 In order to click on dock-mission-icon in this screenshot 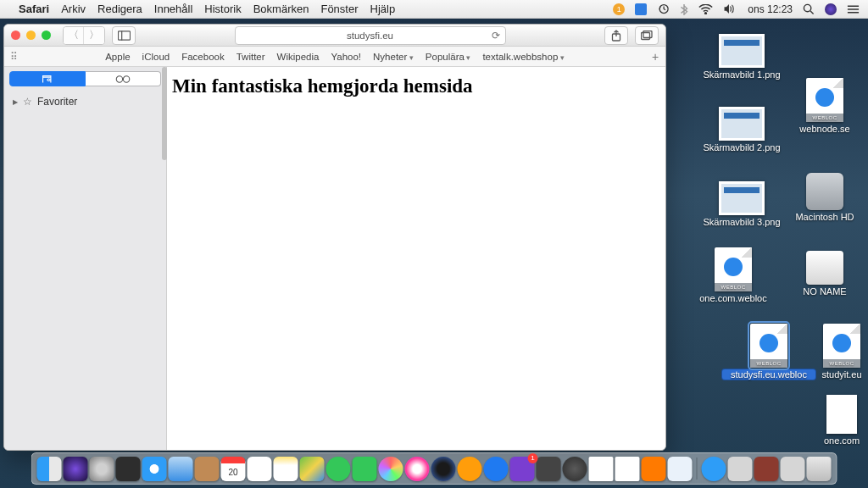, I will do `click(129, 469)`.